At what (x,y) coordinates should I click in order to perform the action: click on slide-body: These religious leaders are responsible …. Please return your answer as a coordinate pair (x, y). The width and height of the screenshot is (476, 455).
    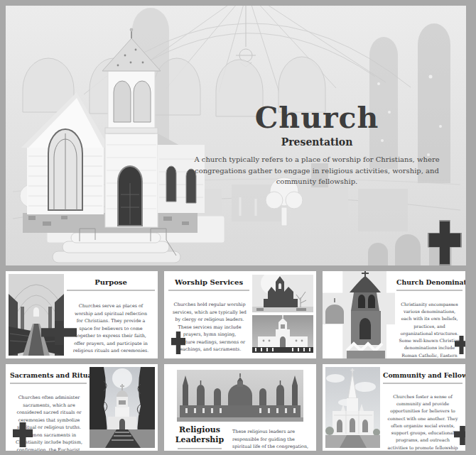
    Looking at the image, I should click on (272, 439).